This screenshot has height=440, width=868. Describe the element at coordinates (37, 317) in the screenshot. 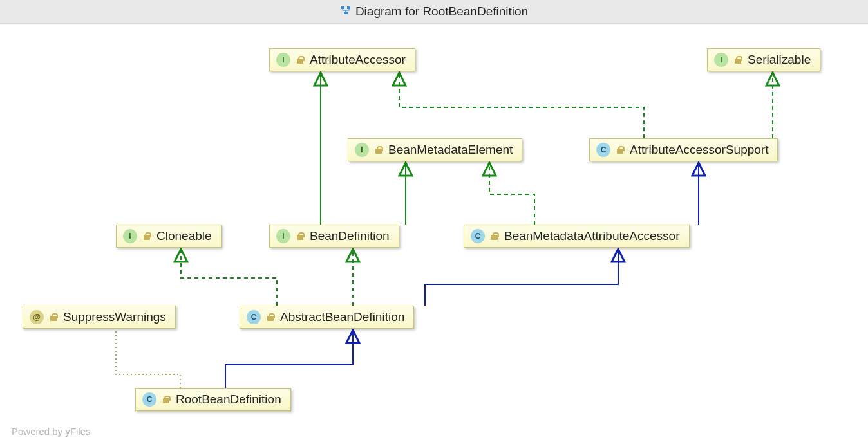

I see `annotation-icon: @` at that location.